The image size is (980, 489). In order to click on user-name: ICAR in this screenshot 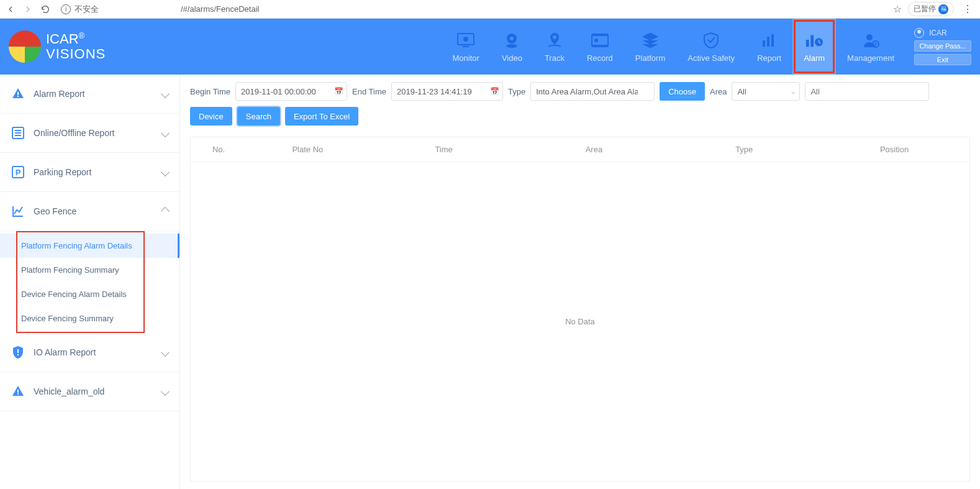, I will do `click(938, 33)`.